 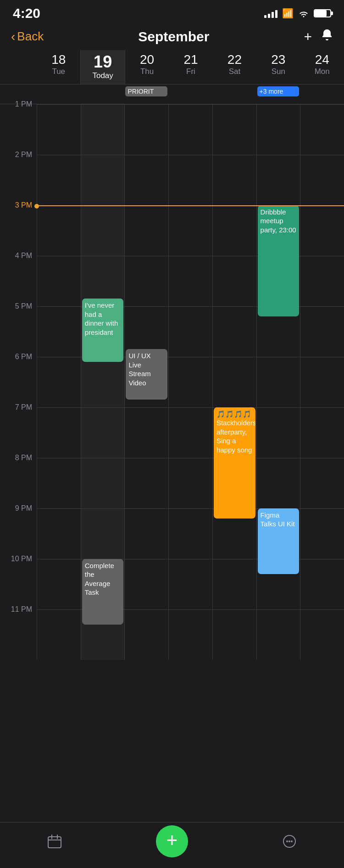 What do you see at coordinates (322, 72) in the screenshot?
I see `day-label: Mon` at bounding box center [322, 72].